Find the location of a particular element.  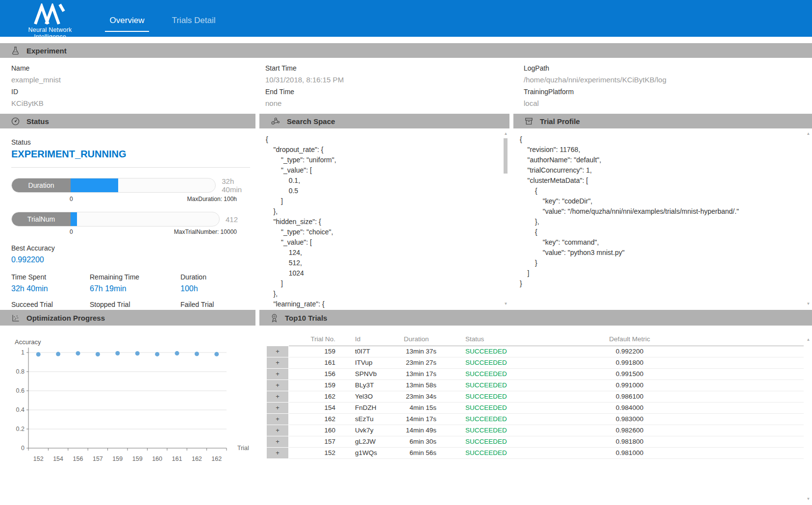

cell-duration: 4min 15s is located at coordinates (416, 408).